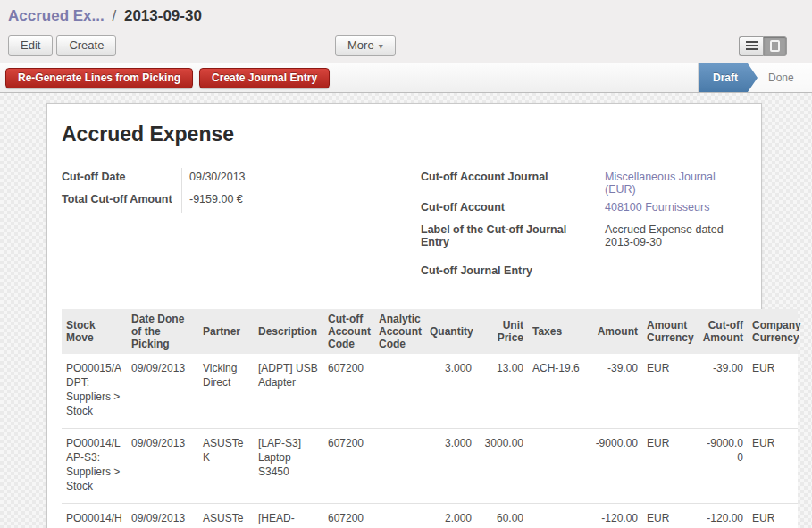 The image size is (812, 528). Describe the element at coordinates (56, 16) in the screenshot. I see `breadcrumb-parent-link: Accrued Ex...` at that location.